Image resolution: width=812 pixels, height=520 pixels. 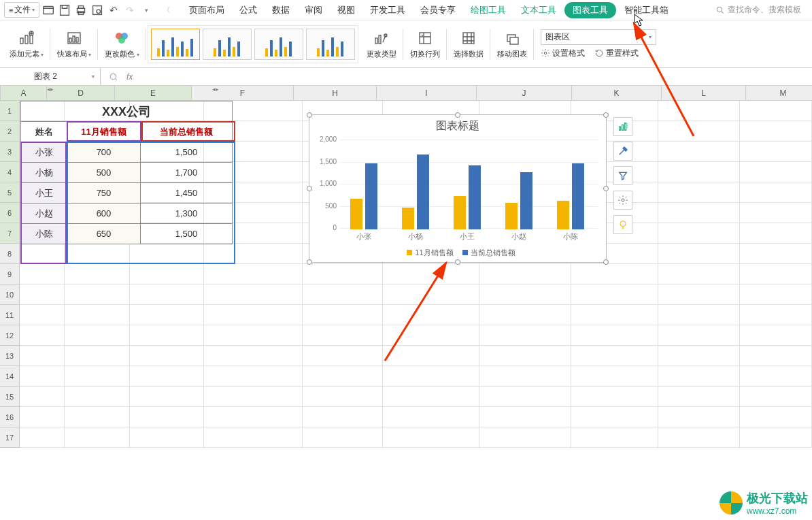 What do you see at coordinates (154, 93) in the screenshot?
I see `column-E: E` at bounding box center [154, 93].